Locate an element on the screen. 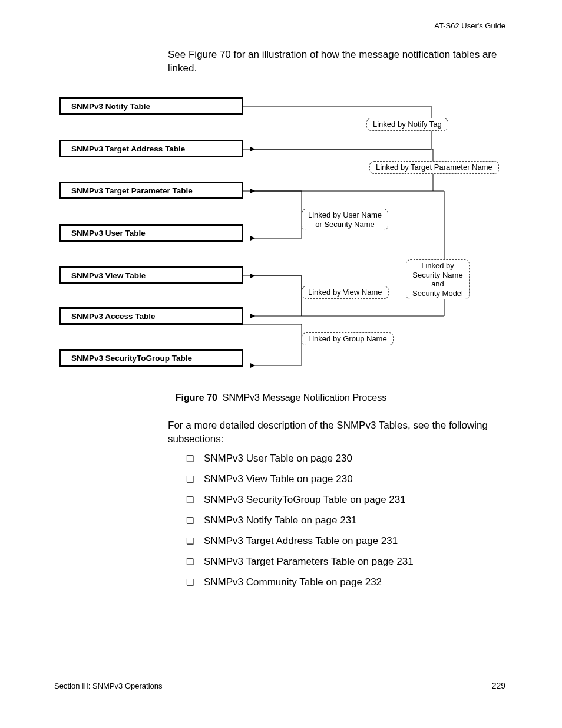 The height and width of the screenshot is (728, 562). footer-section: Section III: SNMPv3 Operations is located at coordinates (108, 686).